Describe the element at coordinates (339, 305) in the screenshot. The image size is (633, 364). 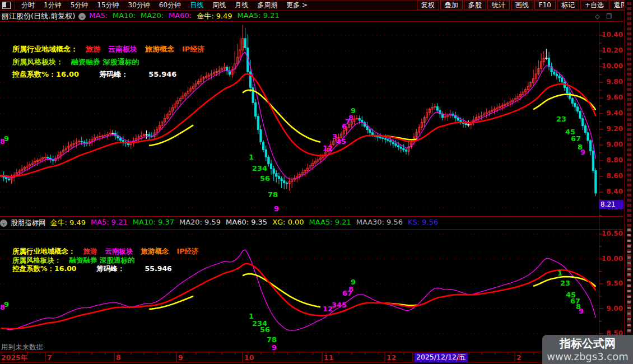
I see `signal-number: 345` at that location.